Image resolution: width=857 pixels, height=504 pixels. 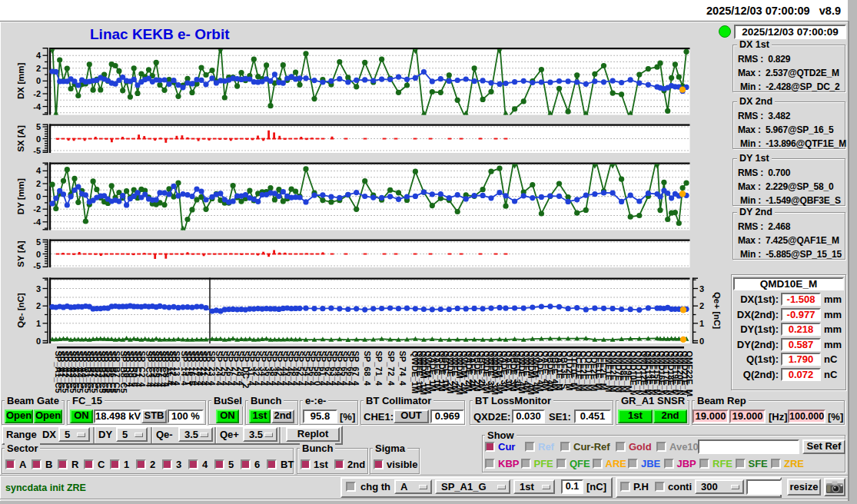 What do you see at coordinates (21, 310) in the screenshot?
I see `svg-text: Qe- [nC]` at bounding box center [21, 310].